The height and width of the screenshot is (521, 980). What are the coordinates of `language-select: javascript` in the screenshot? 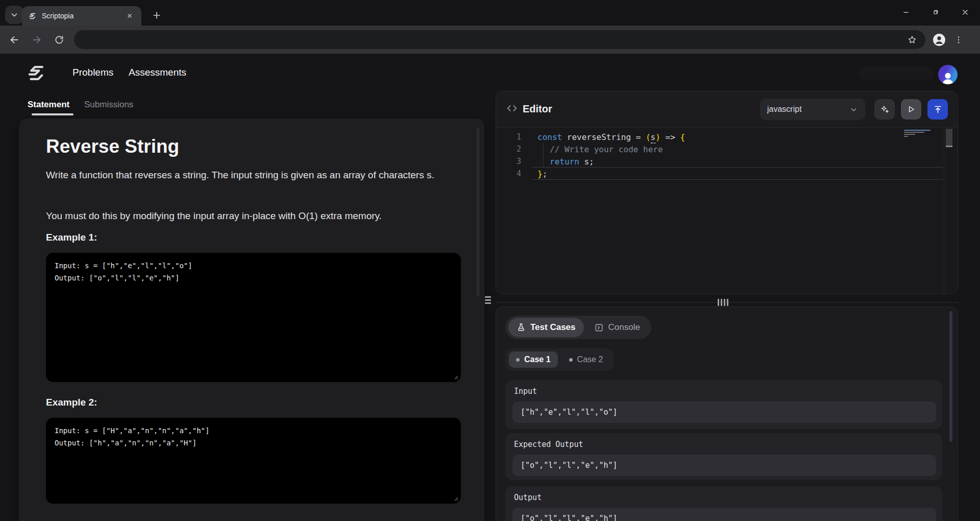 It's located at (813, 109).